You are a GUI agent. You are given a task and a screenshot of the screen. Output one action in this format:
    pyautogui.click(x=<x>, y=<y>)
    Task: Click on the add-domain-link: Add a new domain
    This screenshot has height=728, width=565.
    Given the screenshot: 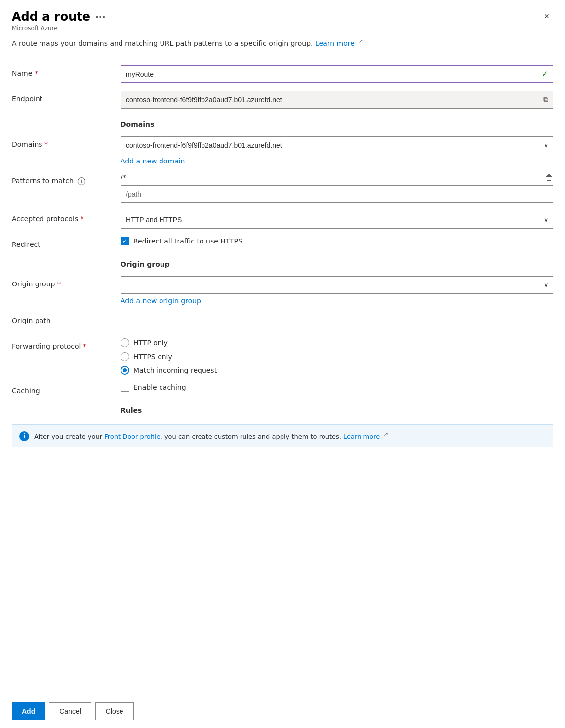 What is the action you would take?
    pyautogui.click(x=153, y=161)
    